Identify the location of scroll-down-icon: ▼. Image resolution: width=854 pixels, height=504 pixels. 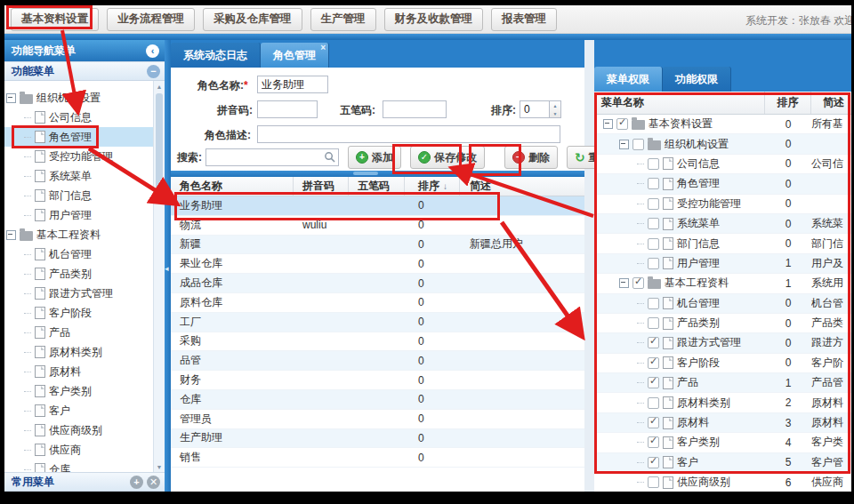
(160, 467).